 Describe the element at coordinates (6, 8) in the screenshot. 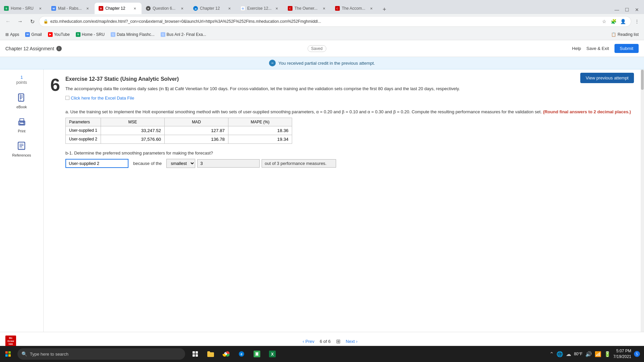

I see `tab-favicon-home-sru: S` at that location.